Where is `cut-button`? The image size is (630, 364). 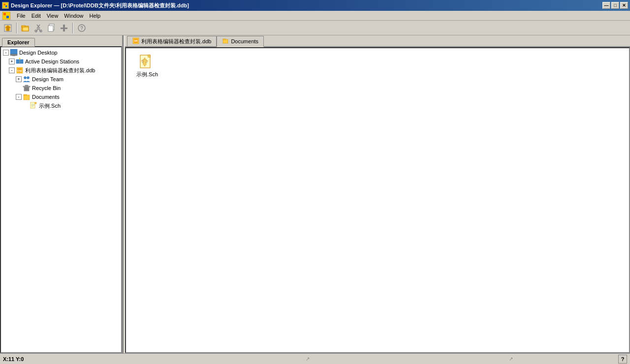 cut-button is located at coordinates (38, 28).